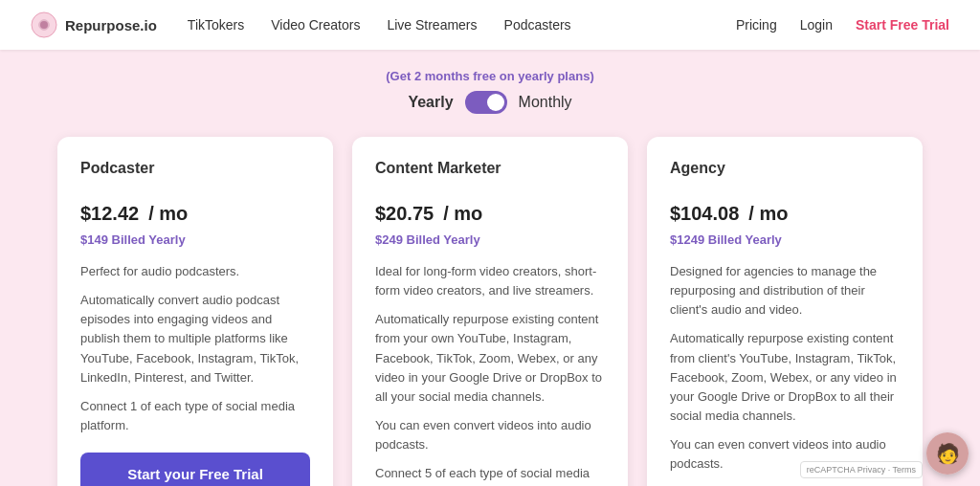  I want to click on nav-logo: Repurpose.io, so click(94, 25).